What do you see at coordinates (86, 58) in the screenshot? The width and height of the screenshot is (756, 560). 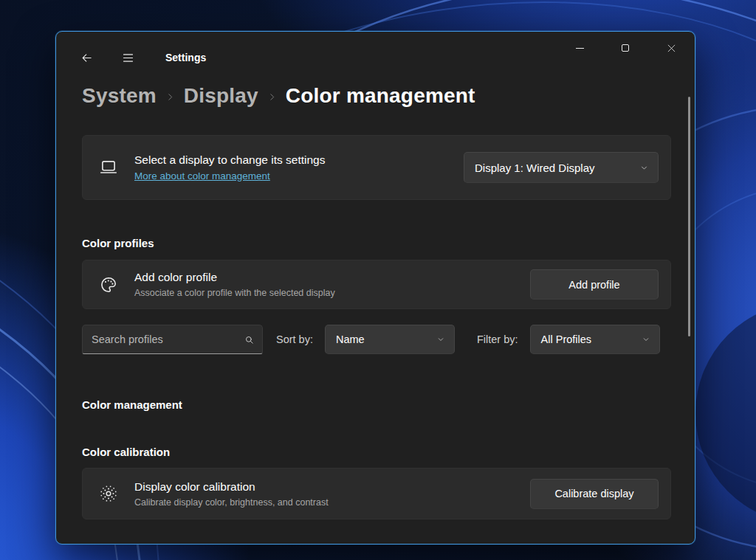 I see `back-button` at bounding box center [86, 58].